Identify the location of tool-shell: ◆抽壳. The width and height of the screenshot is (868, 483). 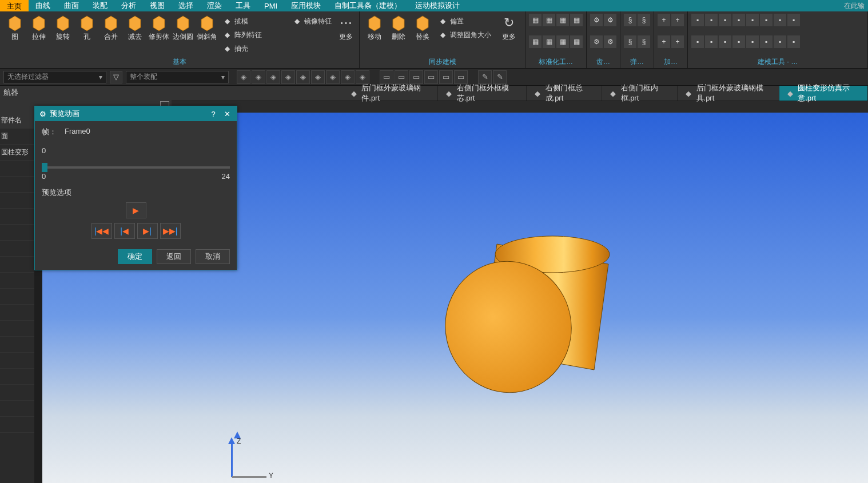
(254, 49).